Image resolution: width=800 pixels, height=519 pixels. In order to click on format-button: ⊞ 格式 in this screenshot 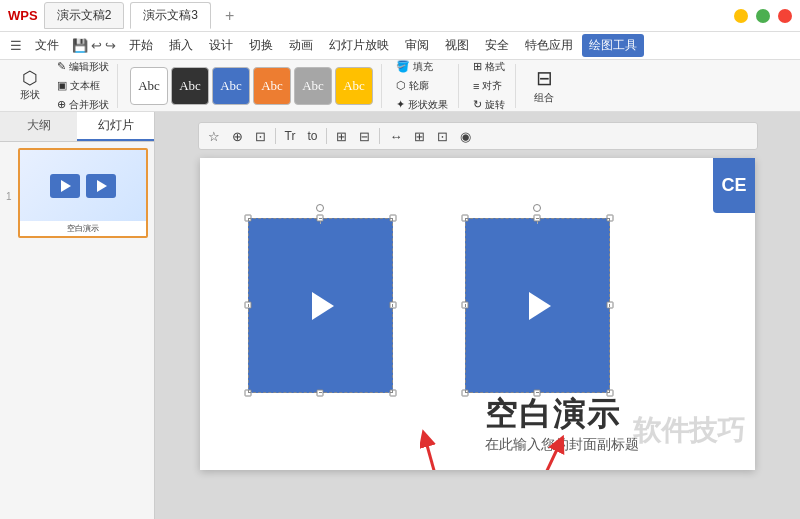, I will do `click(489, 66)`.